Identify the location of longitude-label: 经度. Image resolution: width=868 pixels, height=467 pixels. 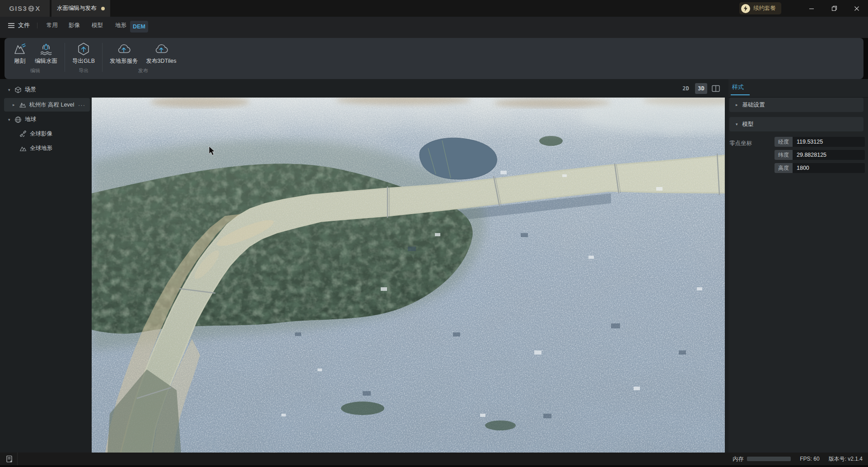
(784, 142).